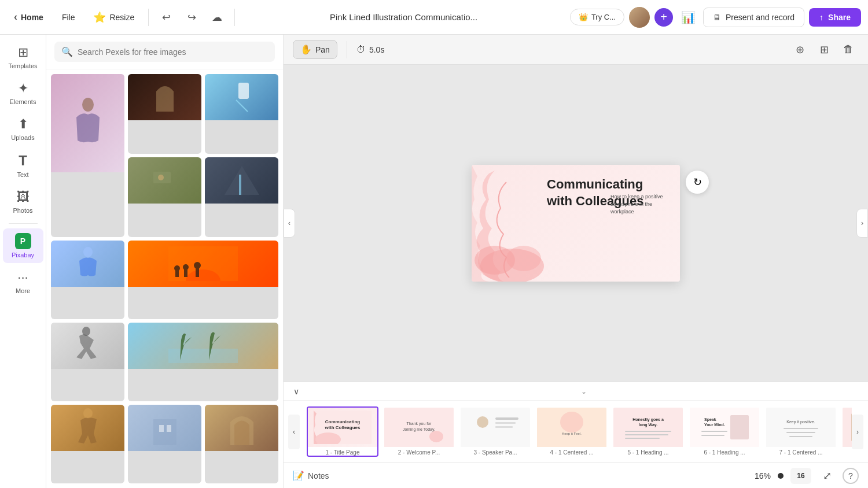 The height and width of the screenshot is (488, 868). Describe the element at coordinates (664, 17) in the screenshot. I see `add-collaborator-button: +` at that location.